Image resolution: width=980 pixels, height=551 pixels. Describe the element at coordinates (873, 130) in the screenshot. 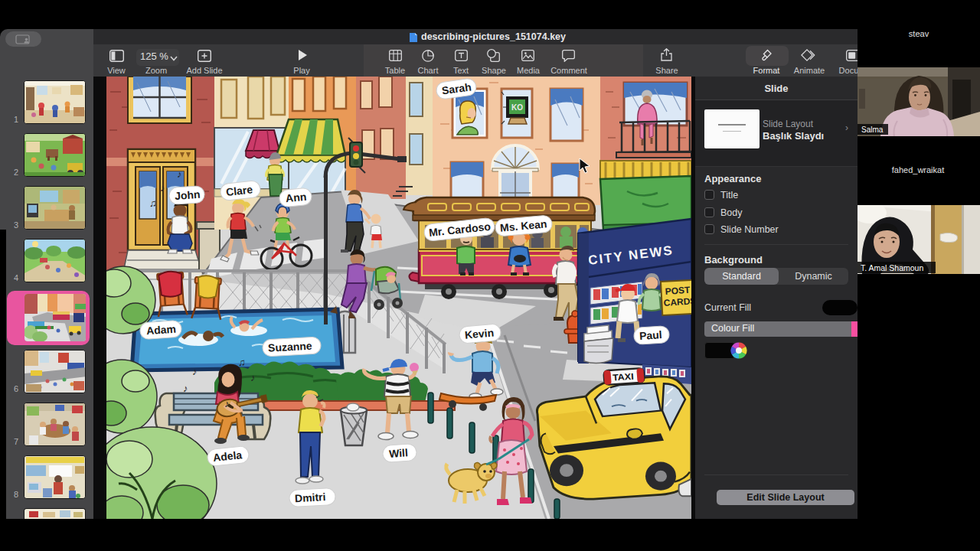

I see `svg-text: Salma` at that location.